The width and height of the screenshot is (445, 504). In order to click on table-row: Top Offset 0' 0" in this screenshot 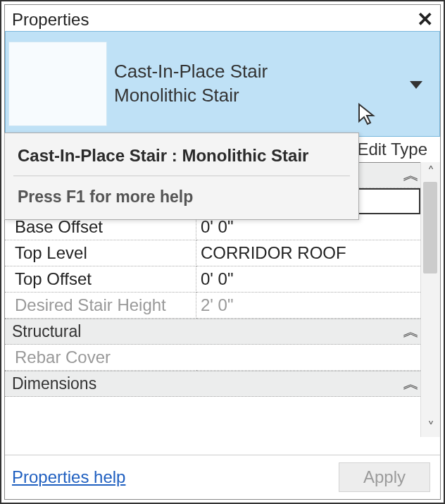, I will do `click(213, 279)`.